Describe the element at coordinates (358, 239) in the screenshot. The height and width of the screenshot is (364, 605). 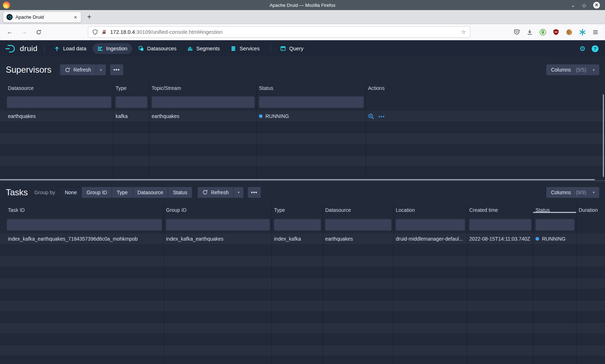
I see `task-datasource: earthquakes` at that location.